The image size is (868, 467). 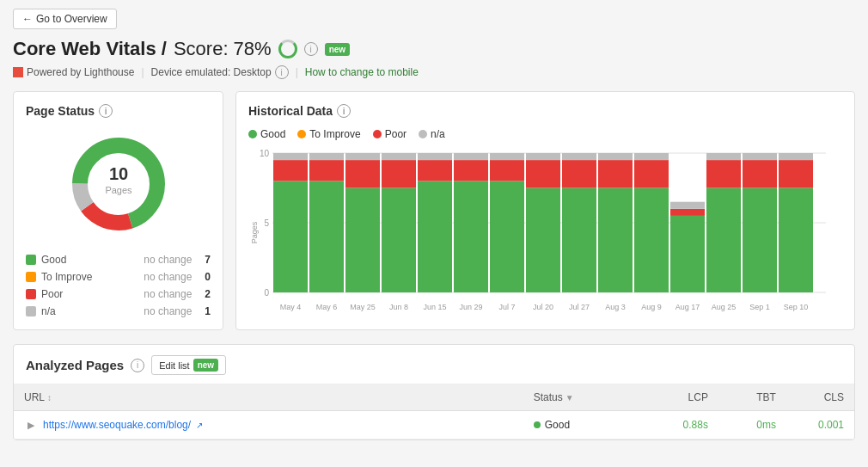 What do you see at coordinates (363, 307) in the screenshot?
I see `svg-text: May 25` at bounding box center [363, 307].